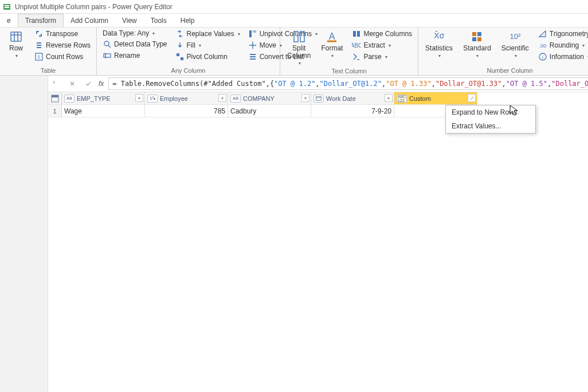 The height and width of the screenshot is (392, 588). Describe the element at coordinates (374, 45) in the screenshot. I see `extract-label: Extract` at that location.